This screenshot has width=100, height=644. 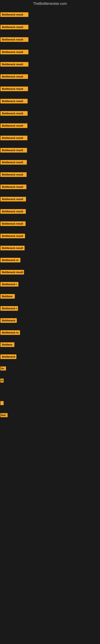 What do you see at coordinates (50, 4) in the screenshot?
I see `site-title: TheBottlenecker.com` at bounding box center [50, 4].